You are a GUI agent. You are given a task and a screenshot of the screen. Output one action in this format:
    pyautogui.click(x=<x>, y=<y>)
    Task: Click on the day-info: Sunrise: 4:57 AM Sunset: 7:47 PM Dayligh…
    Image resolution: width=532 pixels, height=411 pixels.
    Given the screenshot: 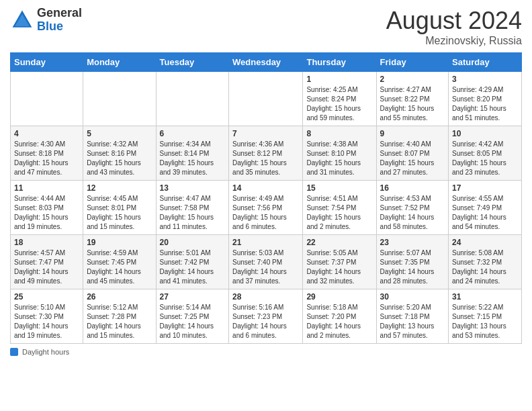 What is the action you would take?
    pyautogui.click(x=47, y=267)
    